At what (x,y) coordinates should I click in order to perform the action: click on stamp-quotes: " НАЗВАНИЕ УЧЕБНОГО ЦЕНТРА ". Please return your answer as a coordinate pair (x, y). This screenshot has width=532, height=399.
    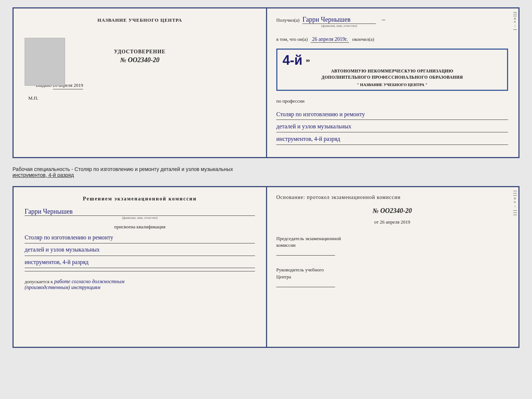
    Looking at the image, I should click on (392, 85).